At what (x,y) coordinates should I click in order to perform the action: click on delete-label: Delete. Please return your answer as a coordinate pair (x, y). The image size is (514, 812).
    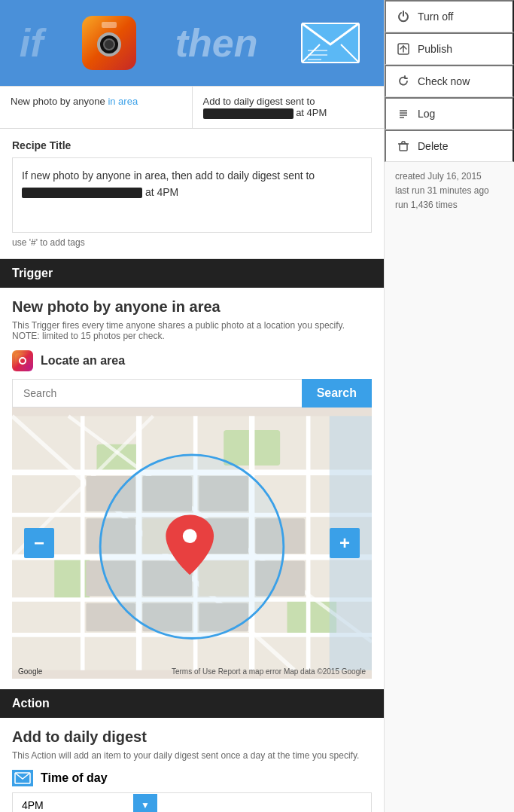
    Looking at the image, I should click on (433, 146).